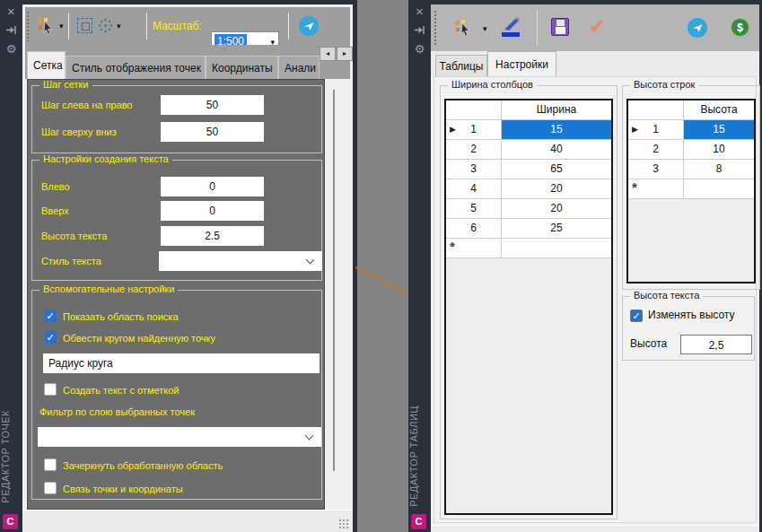  I want to click on height-input: 2,5, so click(716, 344).